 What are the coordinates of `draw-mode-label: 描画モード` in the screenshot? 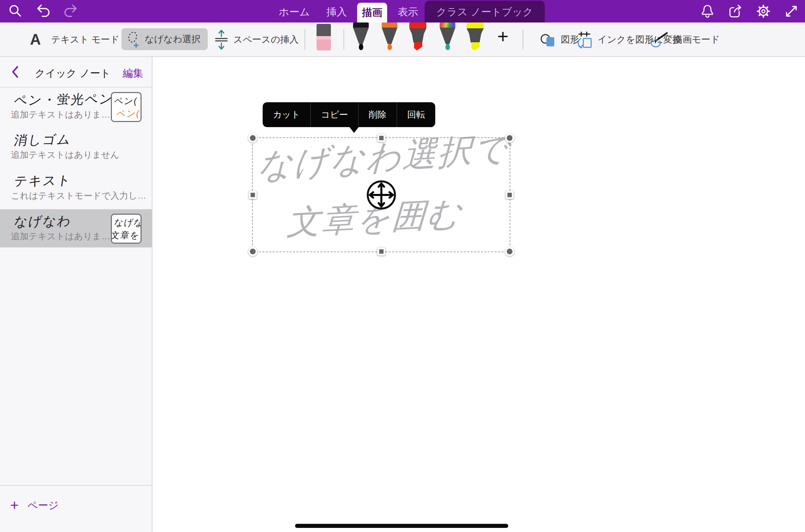 It's located at (697, 40).